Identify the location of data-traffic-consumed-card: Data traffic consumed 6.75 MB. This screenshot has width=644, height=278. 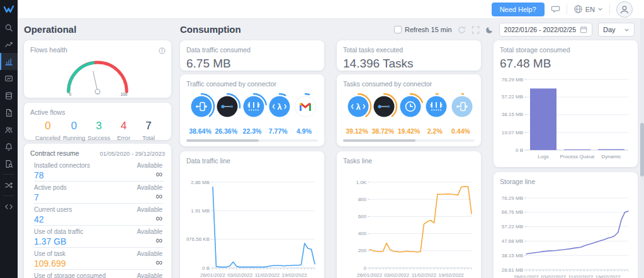
(252, 55).